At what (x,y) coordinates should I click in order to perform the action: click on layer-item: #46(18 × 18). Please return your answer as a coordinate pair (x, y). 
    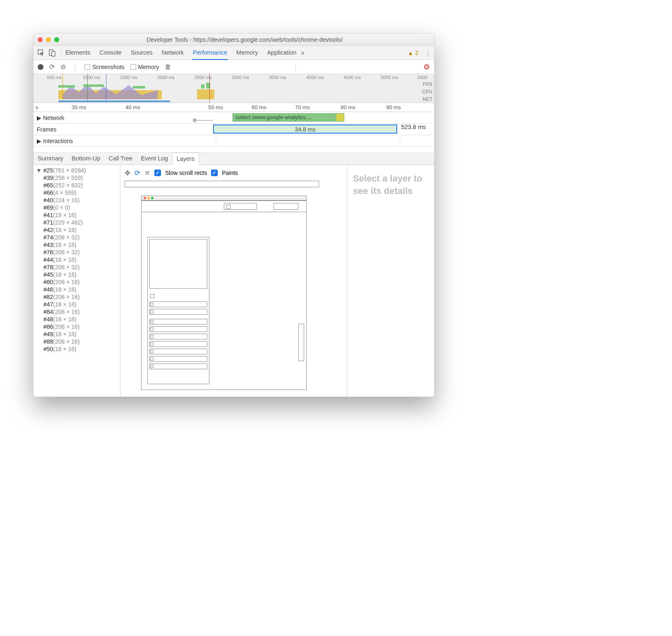
    Looking at the image, I should click on (77, 289).